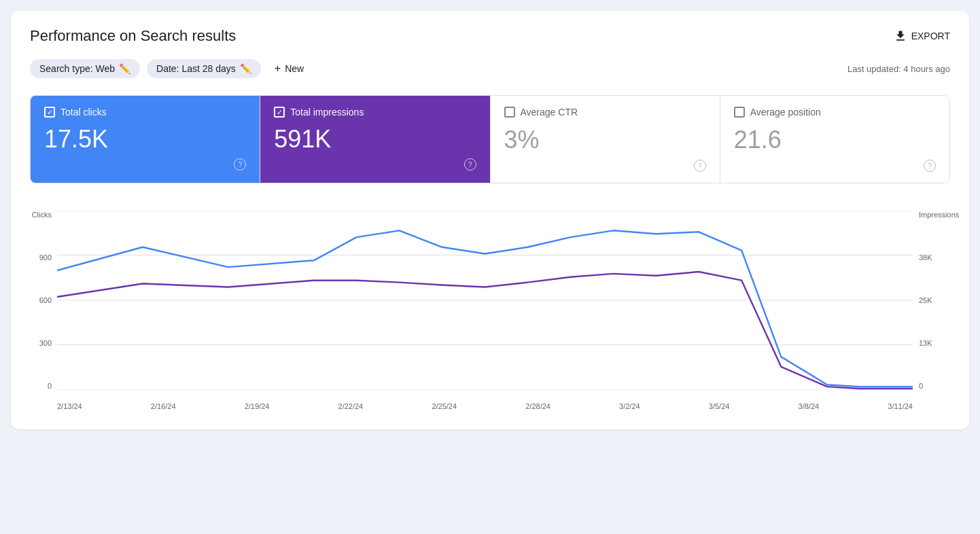 This screenshot has width=980, height=534. What do you see at coordinates (510, 112) in the screenshot?
I see `ctr-checkbox` at bounding box center [510, 112].